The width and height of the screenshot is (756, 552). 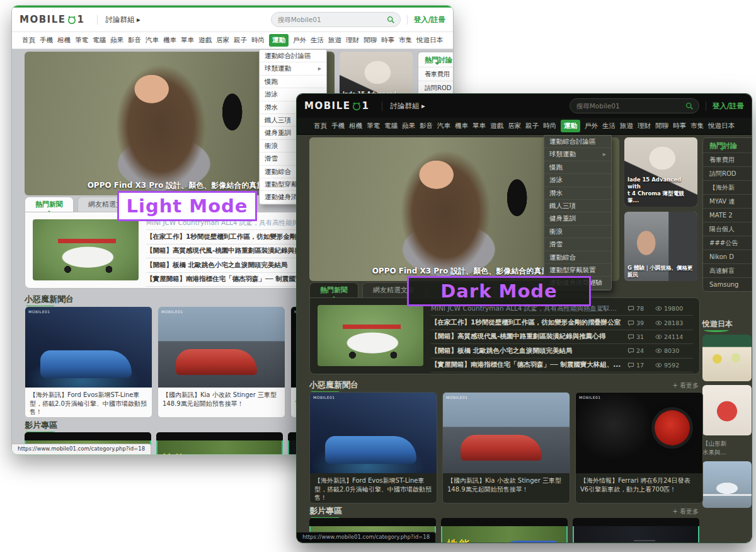 What do you see at coordinates (639, 447) in the screenshot?
I see `news-card-ferrari: MOBILE01 【海外情報】Ferrari 將在6月24日發表V6引擎新車款，…` at bounding box center [639, 447].